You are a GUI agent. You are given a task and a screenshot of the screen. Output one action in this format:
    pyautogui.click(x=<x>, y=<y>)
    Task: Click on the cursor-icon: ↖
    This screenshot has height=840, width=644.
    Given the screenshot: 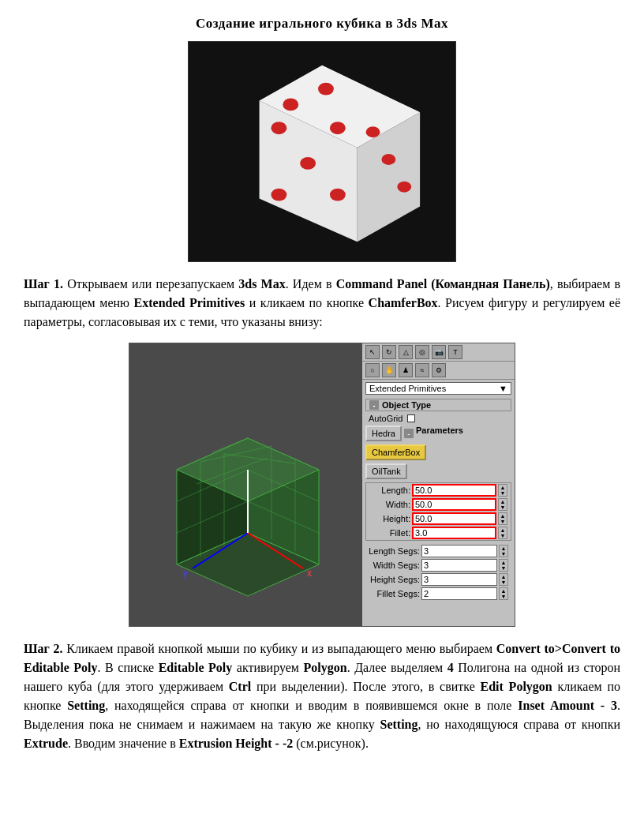 What is the action you would take?
    pyautogui.click(x=373, y=352)
    